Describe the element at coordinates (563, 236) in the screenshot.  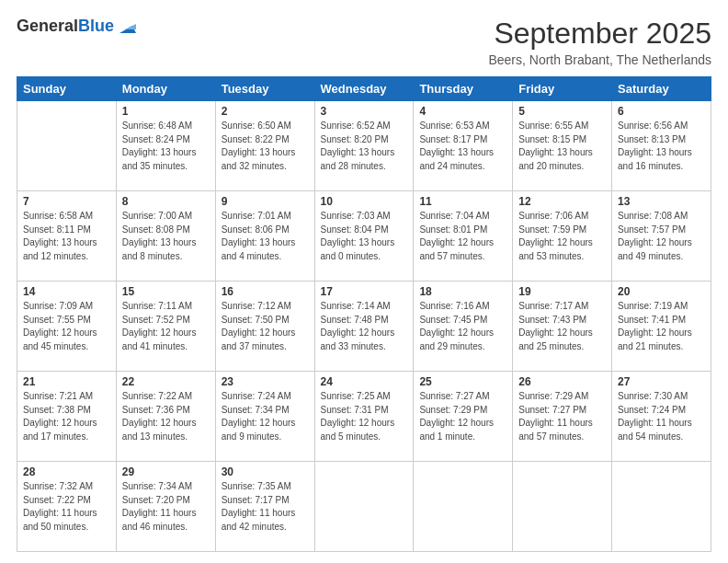
I see `day-info: Sunrise: 7:06 AM Sunset: 7:59 PM Dayligh…` at that location.